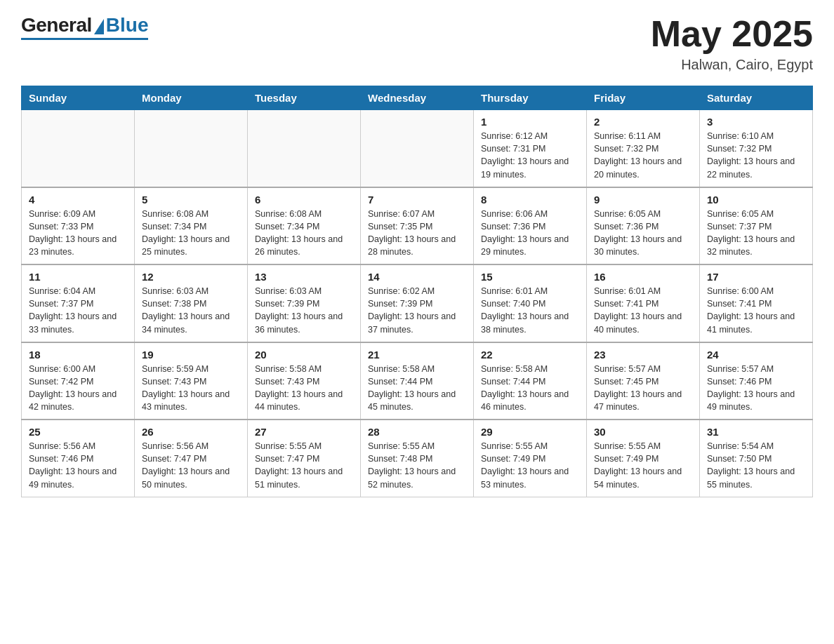 Image resolution: width=834 pixels, height=644 pixels. What do you see at coordinates (756, 156) in the screenshot?
I see `day-info: Sunrise: 6:10 AM Sunset: 7:32 PM Dayligh…` at bounding box center [756, 156].